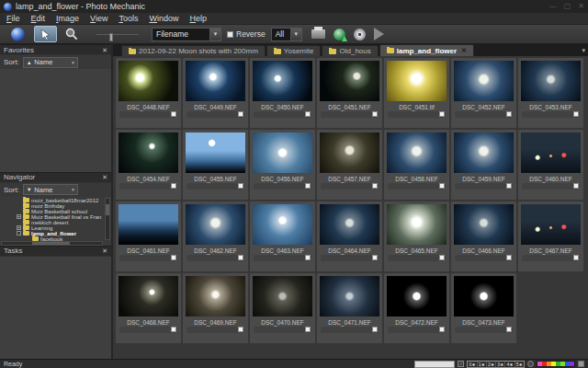 This screenshot has width=588, height=368. What do you see at coordinates (18, 217) in the screenshot?
I see `tree-expander-icon: +` at bounding box center [18, 217].